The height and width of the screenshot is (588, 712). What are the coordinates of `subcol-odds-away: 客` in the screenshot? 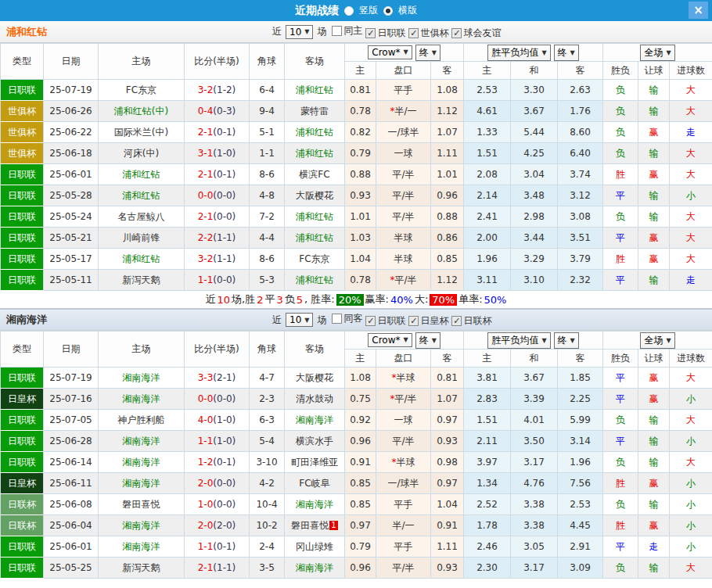 It's located at (448, 358).